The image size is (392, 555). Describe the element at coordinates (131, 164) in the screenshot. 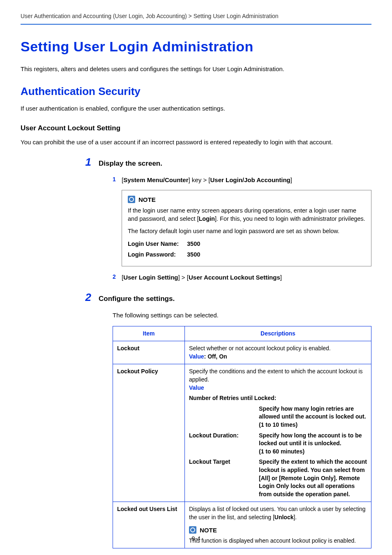

I see `step-1-title: Display the screen.` at that location.